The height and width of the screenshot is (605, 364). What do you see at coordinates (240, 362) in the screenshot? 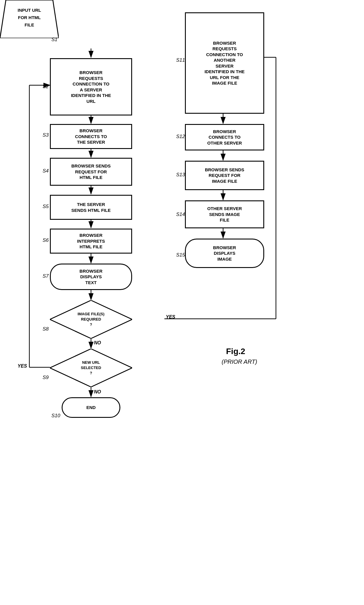
I see `figure-subtitle: (PRIOR ART)` at bounding box center [240, 362].